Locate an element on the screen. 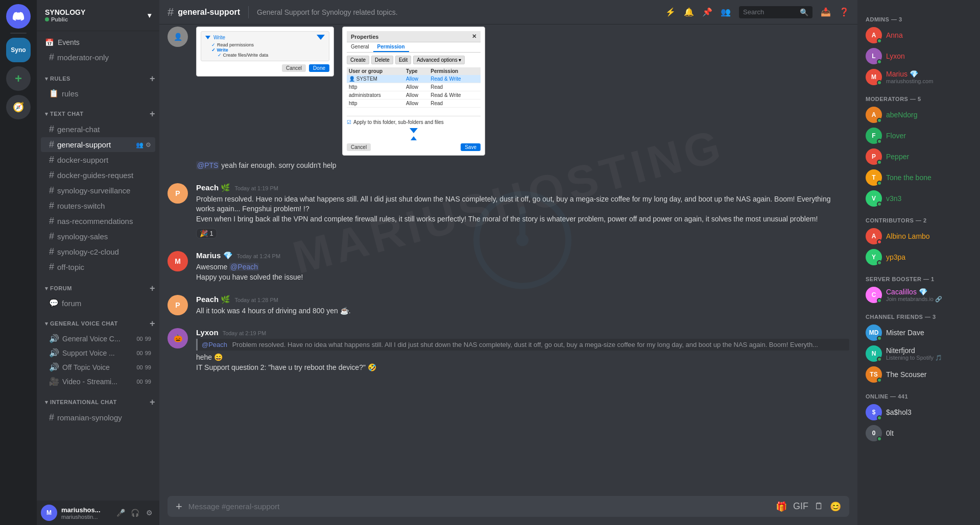 The image size is (980, 525). add-intl-button: + is located at coordinates (152, 402).